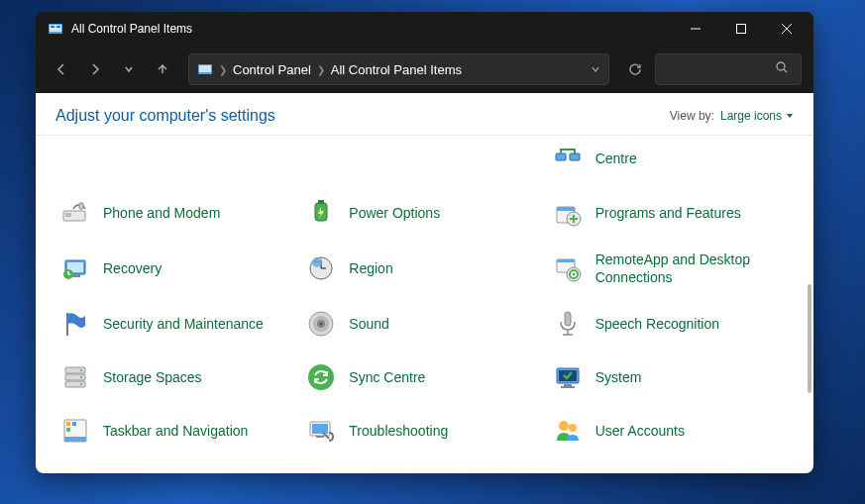  I want to click on cp-item-storage: Storage Spaces, so click(178, 377).